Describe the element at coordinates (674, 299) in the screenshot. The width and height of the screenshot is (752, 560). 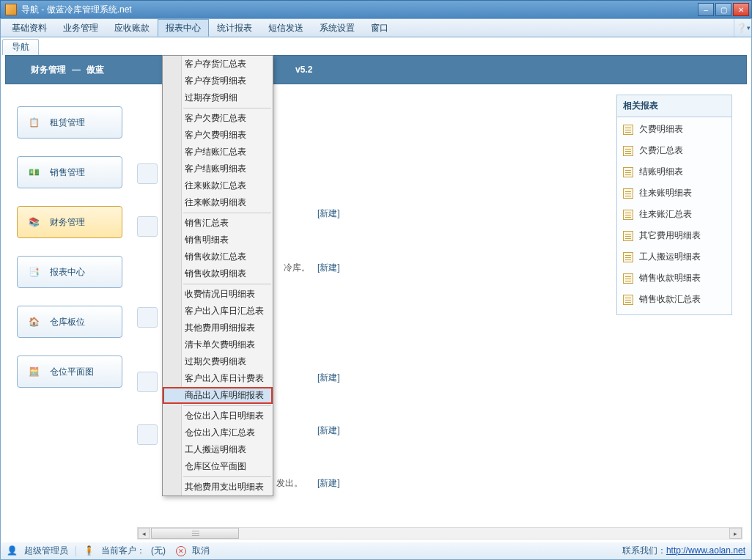
I see `related-report-item: 销售收款汇总表` at that location.